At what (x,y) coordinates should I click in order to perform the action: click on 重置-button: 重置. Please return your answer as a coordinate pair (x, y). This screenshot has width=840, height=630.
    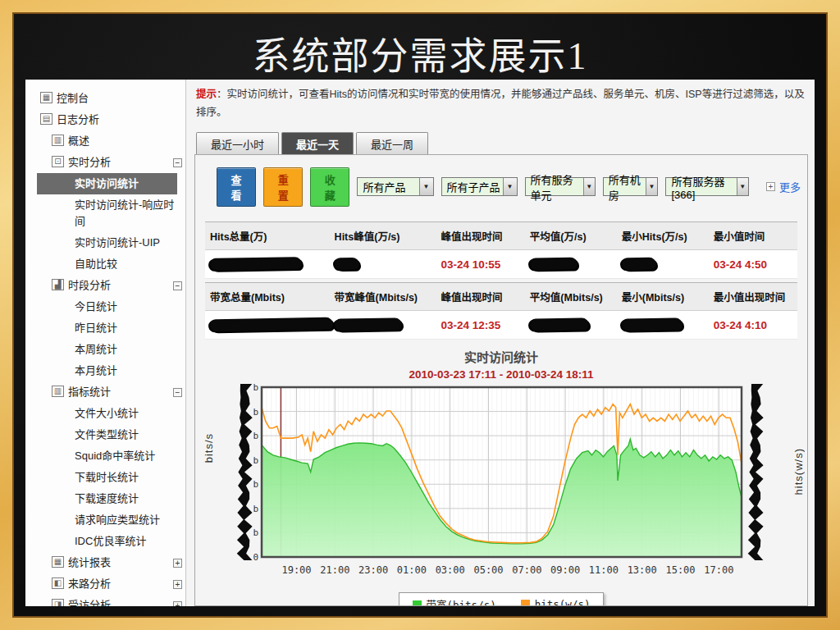
    Looking at the image, I should click on (283, 187).